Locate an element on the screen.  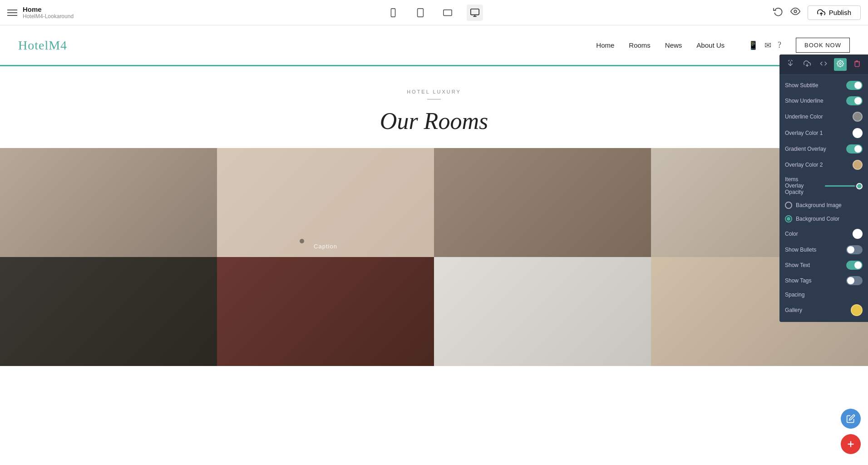
fab-add-button is located at coordinates (851, 444).